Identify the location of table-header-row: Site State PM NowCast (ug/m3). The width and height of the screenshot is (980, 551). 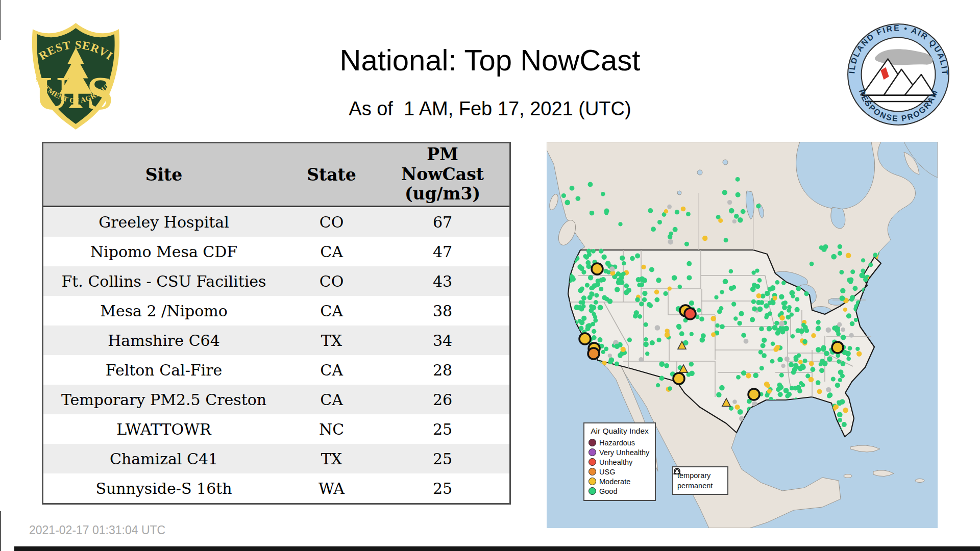
(277, 176).